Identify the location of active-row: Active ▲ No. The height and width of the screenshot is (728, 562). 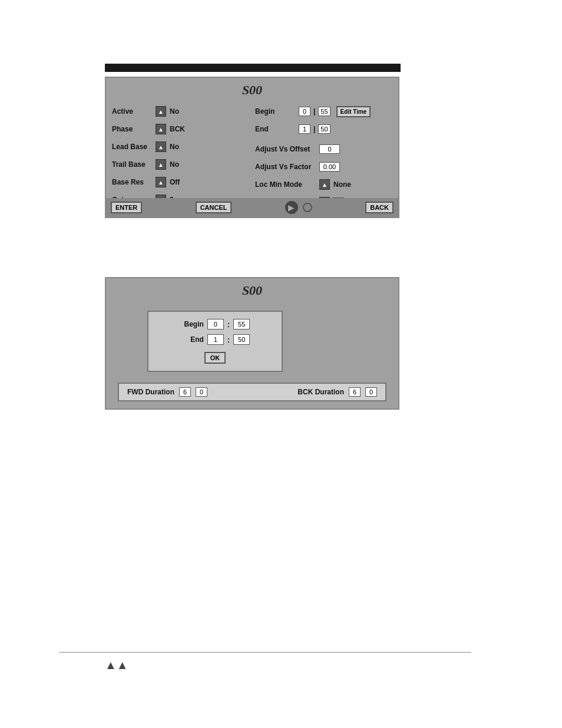
(180, 111).